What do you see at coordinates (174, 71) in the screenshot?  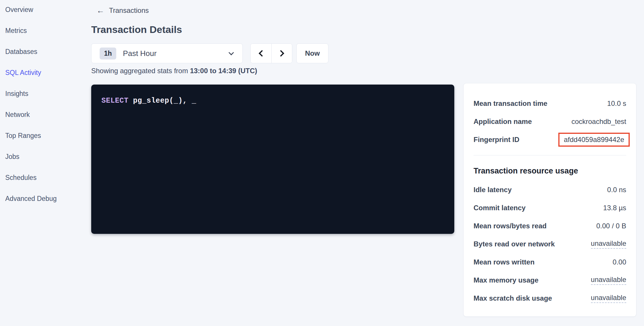 I see `aggregated-stats-caption: Showing aggregated stats from 13:00 to 1…` at bounding box center [174, 71].